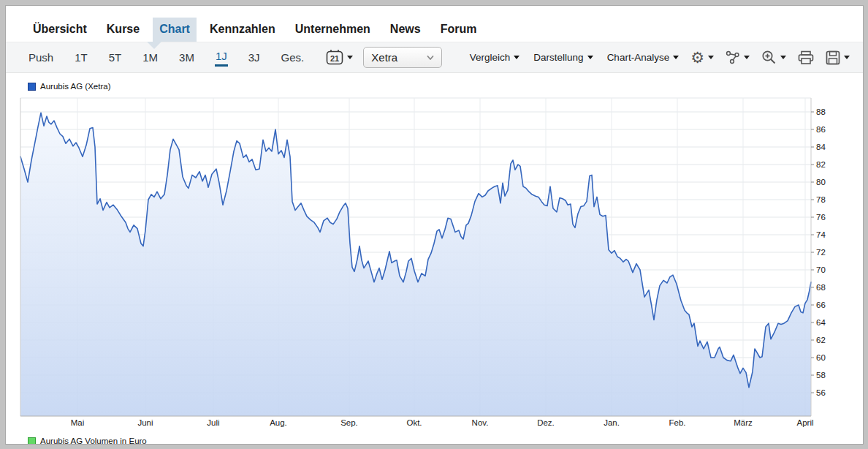  I want to click on volume-legend-label: Aurubis AG Volumen in Euro, so click(94, 440).